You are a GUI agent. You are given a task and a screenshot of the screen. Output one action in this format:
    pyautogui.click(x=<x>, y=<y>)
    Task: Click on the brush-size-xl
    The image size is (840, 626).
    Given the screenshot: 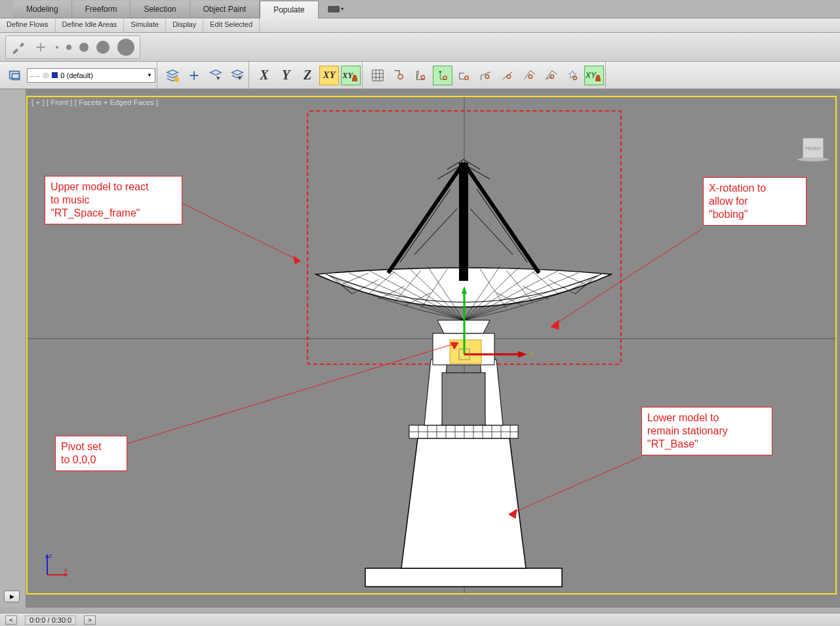 What is the action you would take?
    pyautogui.click(x=126, y=47)
    